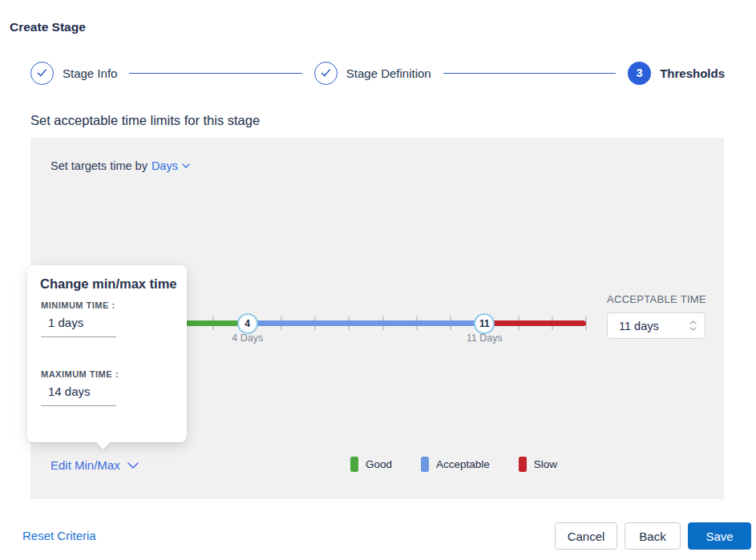 This screenshot has width=756, height=560. I want to click on step-number-circle: 3, so click(640, 74).